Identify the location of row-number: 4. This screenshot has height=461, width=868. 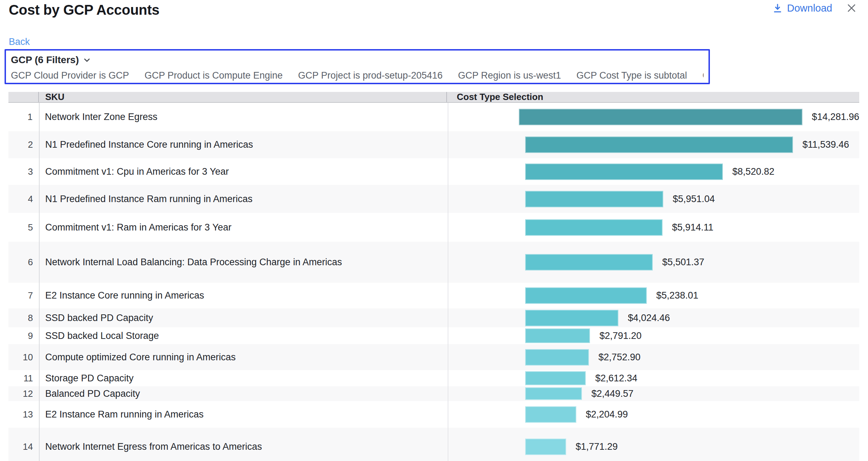
(24, 199).